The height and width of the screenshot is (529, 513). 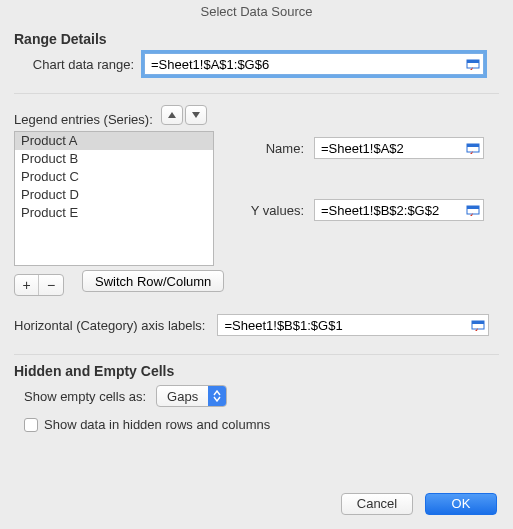 I want to click on series-yvalues-input, so click(x=399, y=210).